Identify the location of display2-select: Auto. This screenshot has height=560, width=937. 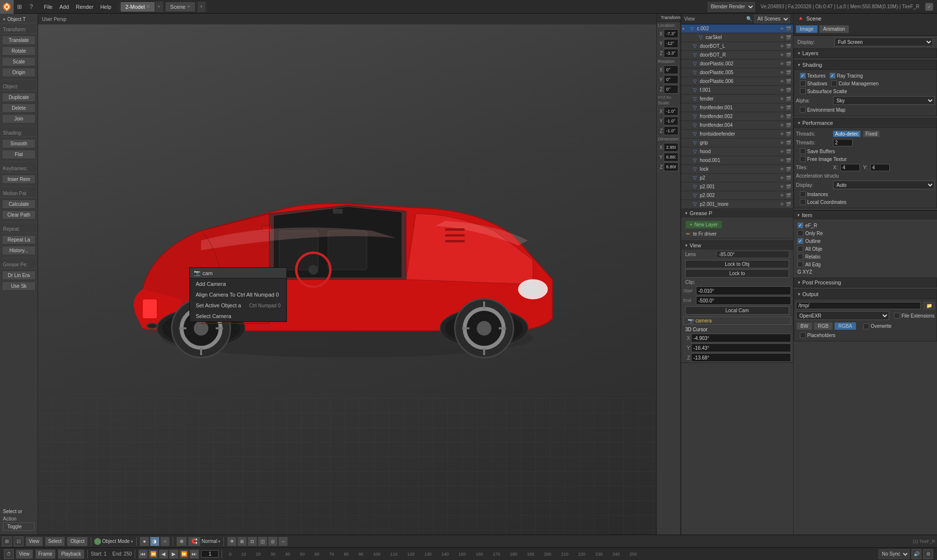
(884, 185).